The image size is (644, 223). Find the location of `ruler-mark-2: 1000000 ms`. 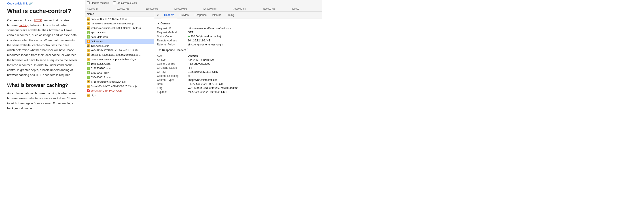

ruler-mark-2: 1000000 ms is located at coordinates (130, 9).